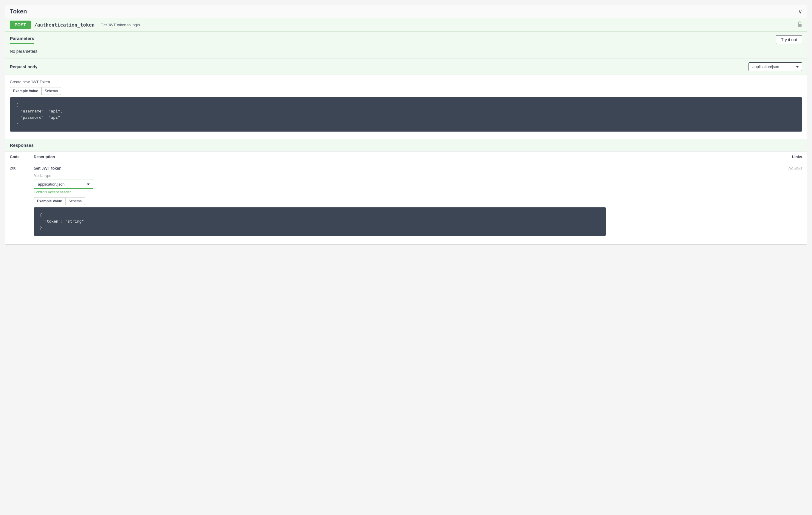 The height and width of the screenshot is (515, 812). Describe the element at coordinates (320, 157) in the screenshot. I see `description-column-header: Description` at that location.